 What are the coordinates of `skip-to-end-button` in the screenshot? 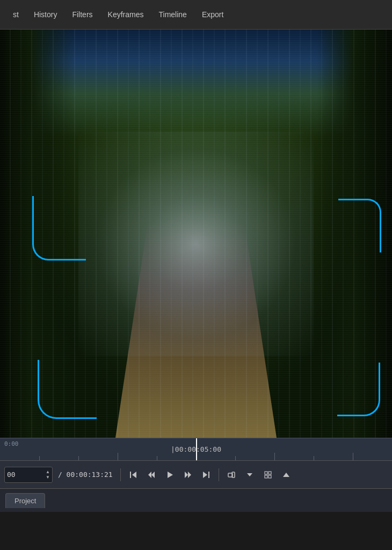 It's located at (206, 475).